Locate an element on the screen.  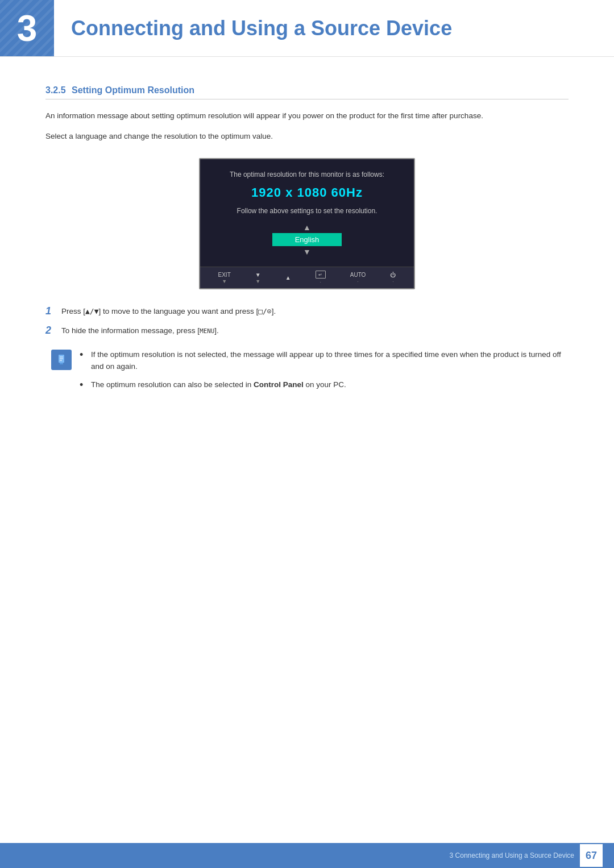
step-2-key: MENU is located at coordinates (207, 331).